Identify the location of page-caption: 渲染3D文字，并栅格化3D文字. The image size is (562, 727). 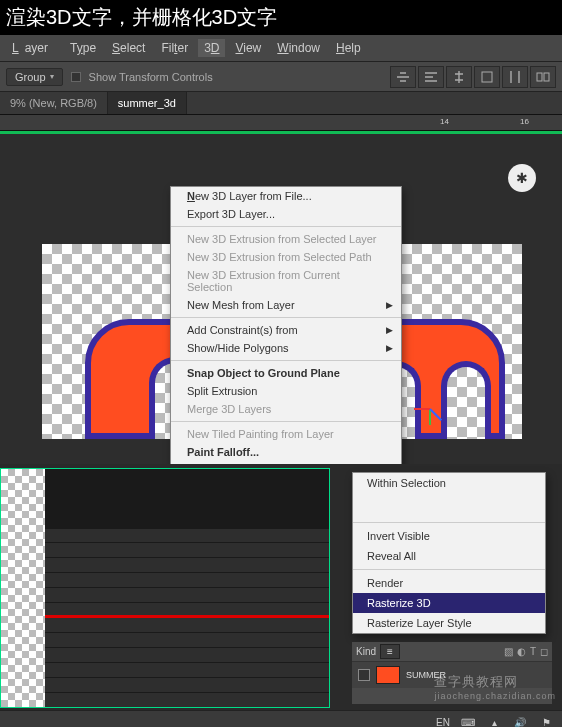
(281, 18).